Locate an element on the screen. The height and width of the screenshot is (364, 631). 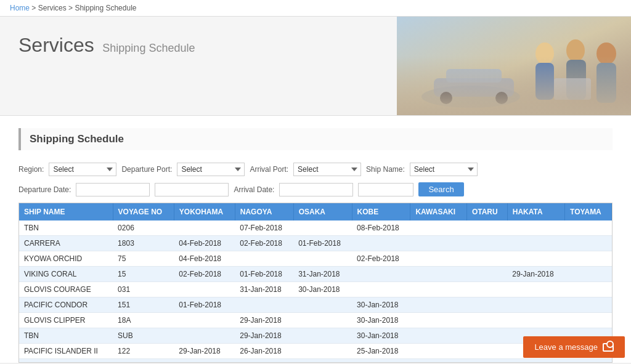
table-row: KYOWA ORCHID7504-Feb-201802-Feb-2018 is located at coordinates (316, 259).